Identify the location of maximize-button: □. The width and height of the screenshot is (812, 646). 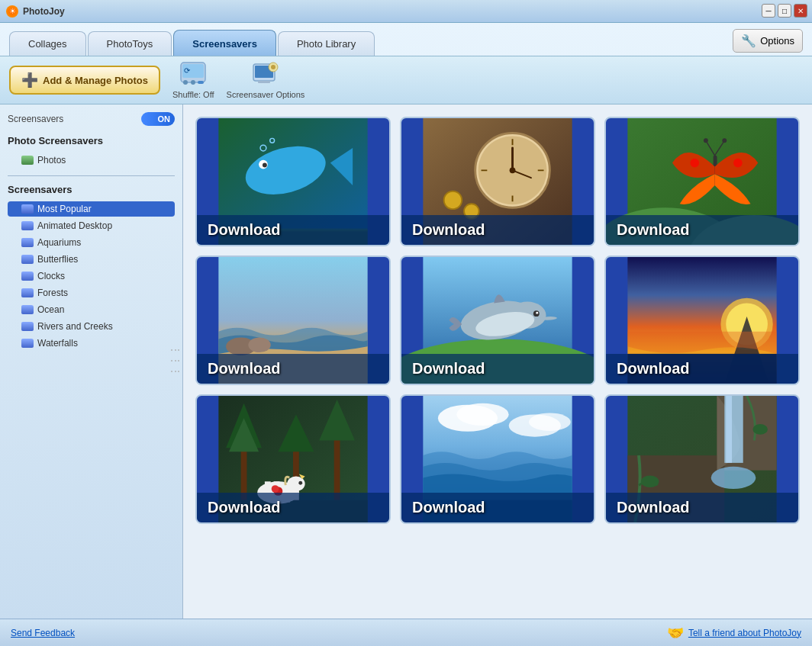
(785, 11).